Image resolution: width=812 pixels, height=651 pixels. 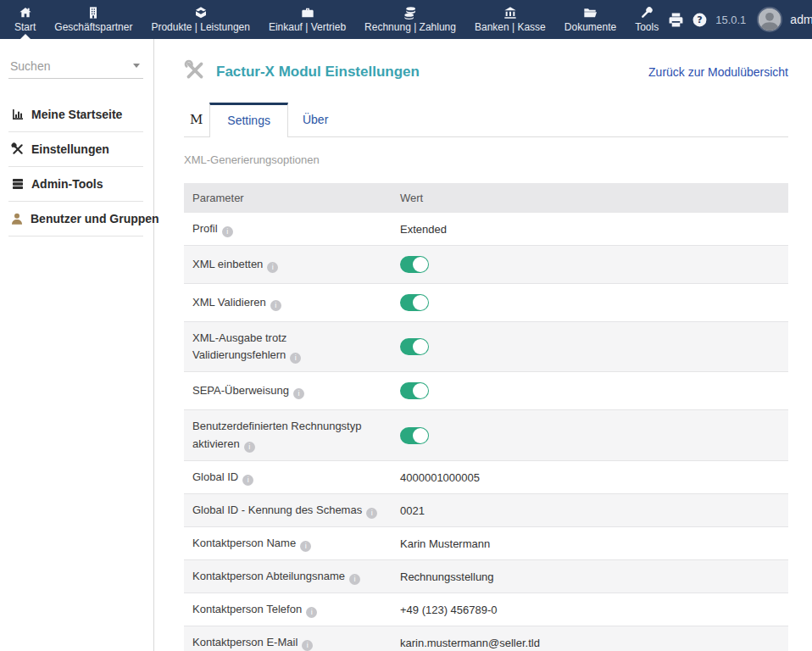 I want to click on nav-item-einkauf-vertrieb: Einkauf | Vertrieb, so click(x=307, y=19).